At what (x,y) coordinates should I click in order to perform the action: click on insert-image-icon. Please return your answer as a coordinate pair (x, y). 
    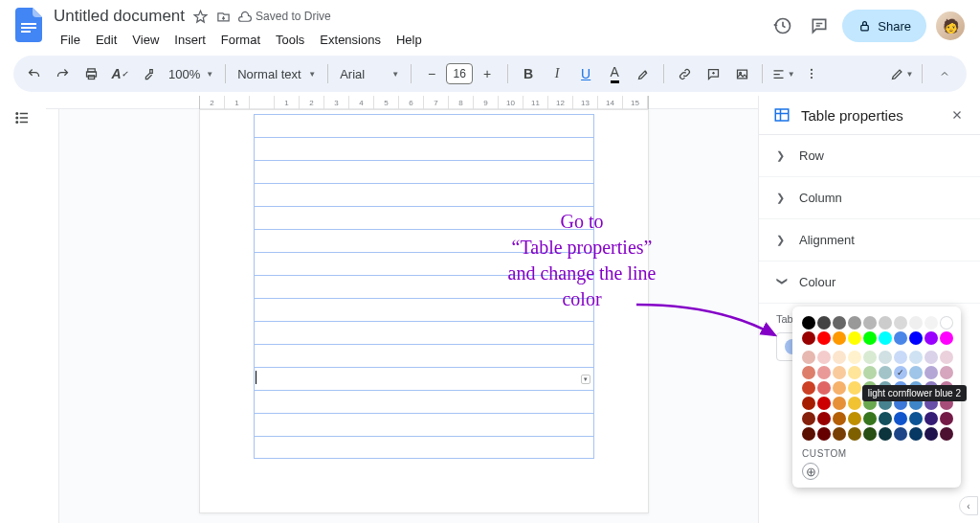
    Looking at the image, I should click on (742, 74).